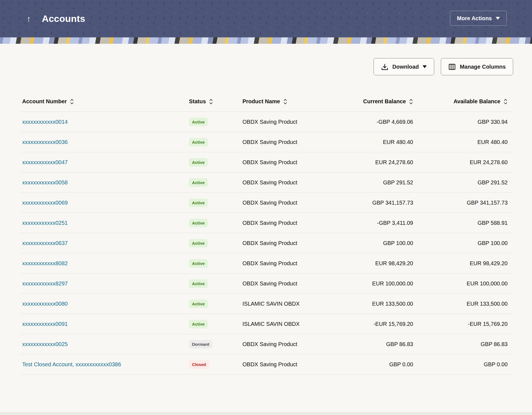  What do you see at coordinates (45, 142) in the screenshot?
I see `account-number-link: xxxxxxxxxxxx0036` at bounding box center [45, 142].